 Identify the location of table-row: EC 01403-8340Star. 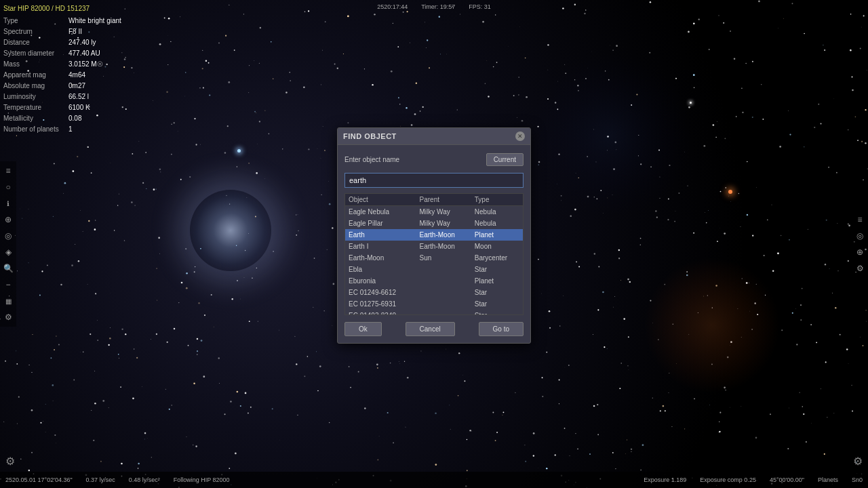
(434, 312).